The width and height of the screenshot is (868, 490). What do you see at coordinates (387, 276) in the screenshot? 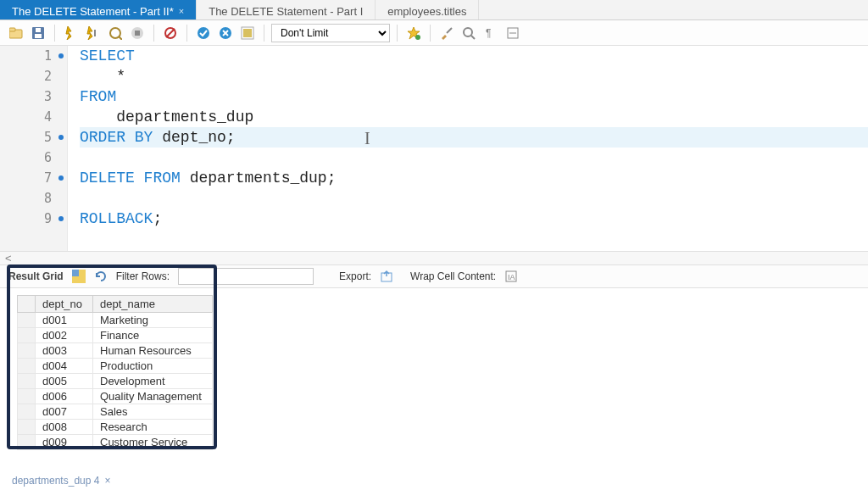
I see `export-icon` at bounding box center [387, 276].